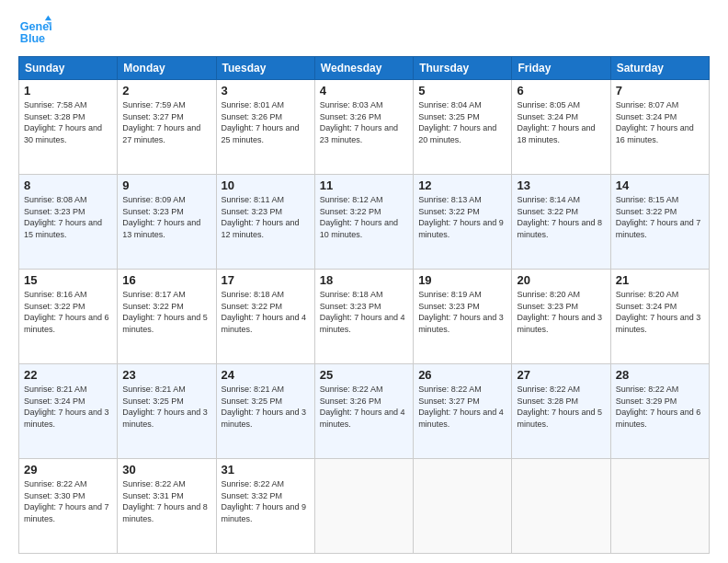 This screenshot has width=728, height=563. Describe the element at coordinates (364, 312) in the screenshot. I see `day-info: Sunrise: 8:18 AMSunset: 3:23 PMDaylight:…` at that location.